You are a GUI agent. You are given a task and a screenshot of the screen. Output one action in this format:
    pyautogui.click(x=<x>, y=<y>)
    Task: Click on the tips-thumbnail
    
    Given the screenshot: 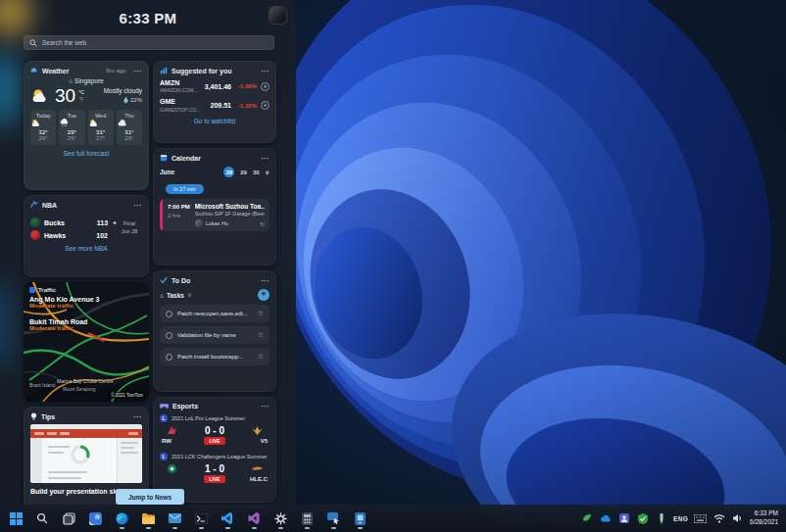 What is the action you would take?
    pyautogui.click(x=86, y=454)
    